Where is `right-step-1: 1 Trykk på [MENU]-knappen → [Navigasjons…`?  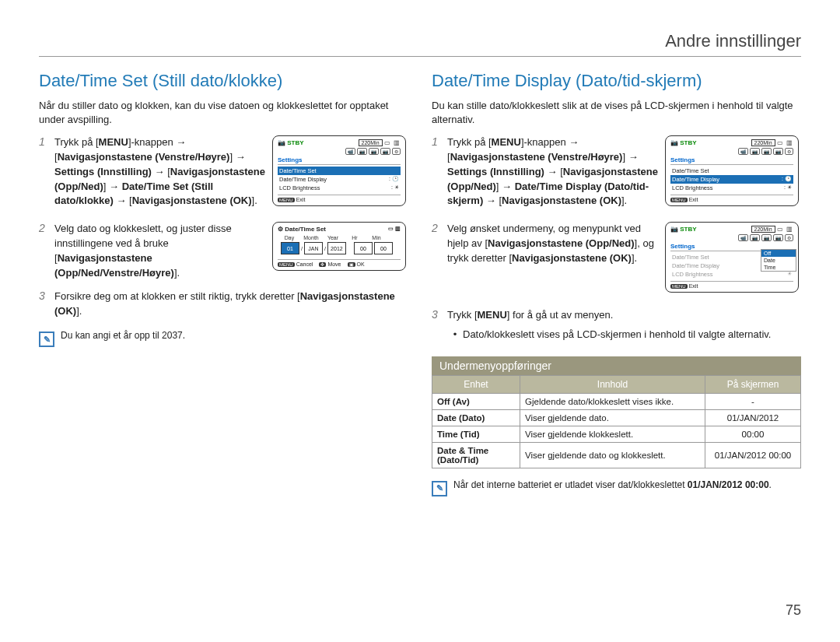 right-step-1: 1 Trykk på [MENU]-knappen → [Navigasjons… is located at coordinates (616, 174).